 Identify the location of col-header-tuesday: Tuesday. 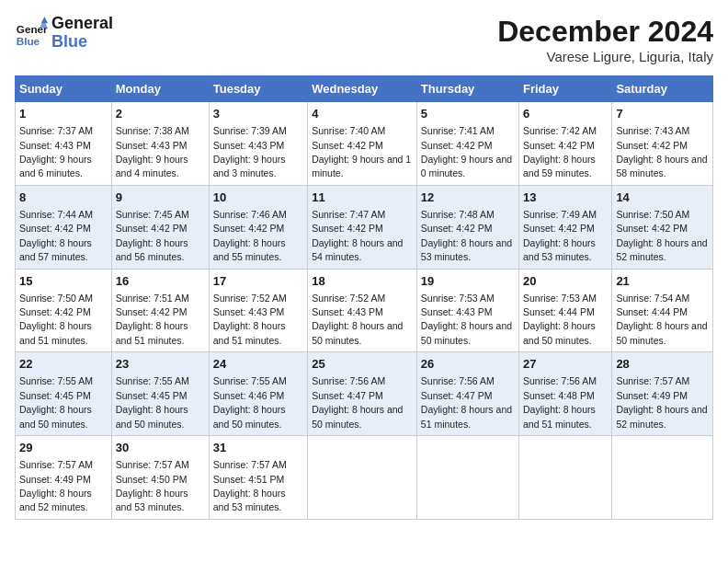
(257, 89).